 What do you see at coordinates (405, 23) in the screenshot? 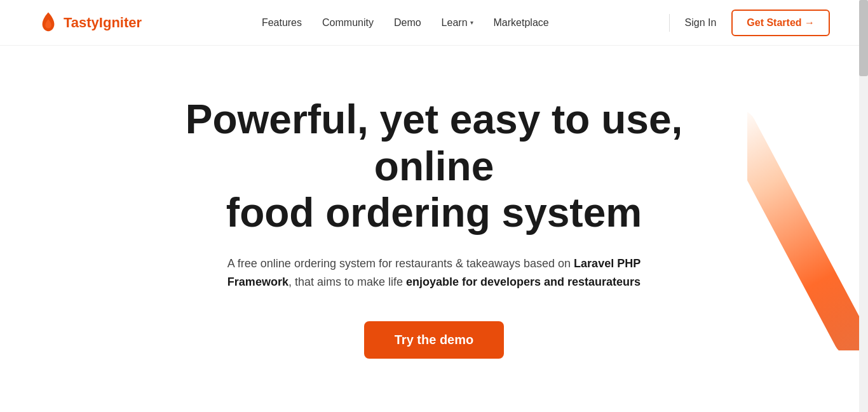
I see `main-nav: Features Community Demo Learn ▾ Marketpl…` at bounding box center [405, 23].